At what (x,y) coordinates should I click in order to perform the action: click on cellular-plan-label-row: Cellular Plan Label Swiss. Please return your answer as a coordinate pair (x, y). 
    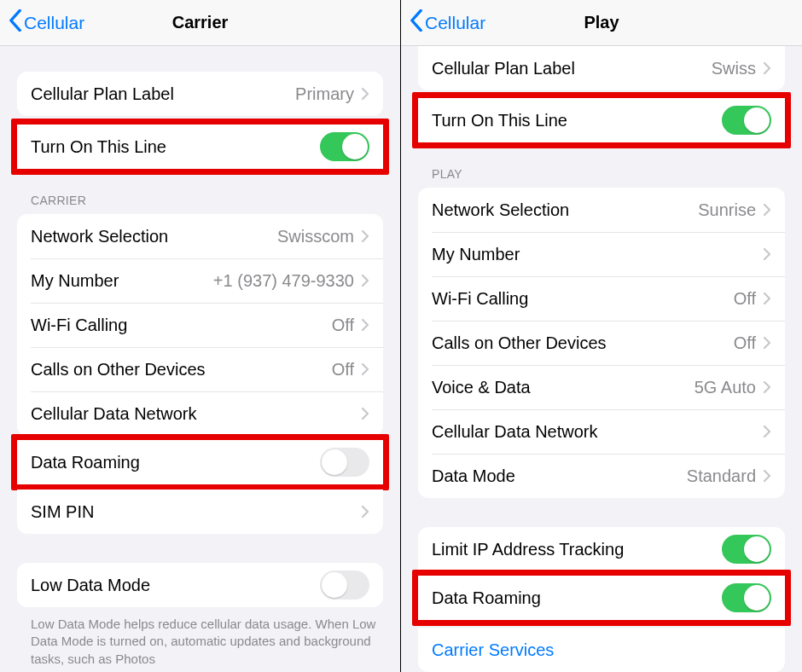
    Looking at the image, I should click on (602, 68).